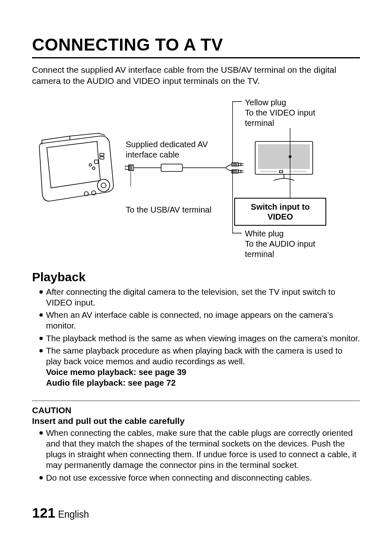 This screenshot has height=553, width=392. I want to click on caution-item-1: When connecting the cables, make sure th…, so click(200, 449).